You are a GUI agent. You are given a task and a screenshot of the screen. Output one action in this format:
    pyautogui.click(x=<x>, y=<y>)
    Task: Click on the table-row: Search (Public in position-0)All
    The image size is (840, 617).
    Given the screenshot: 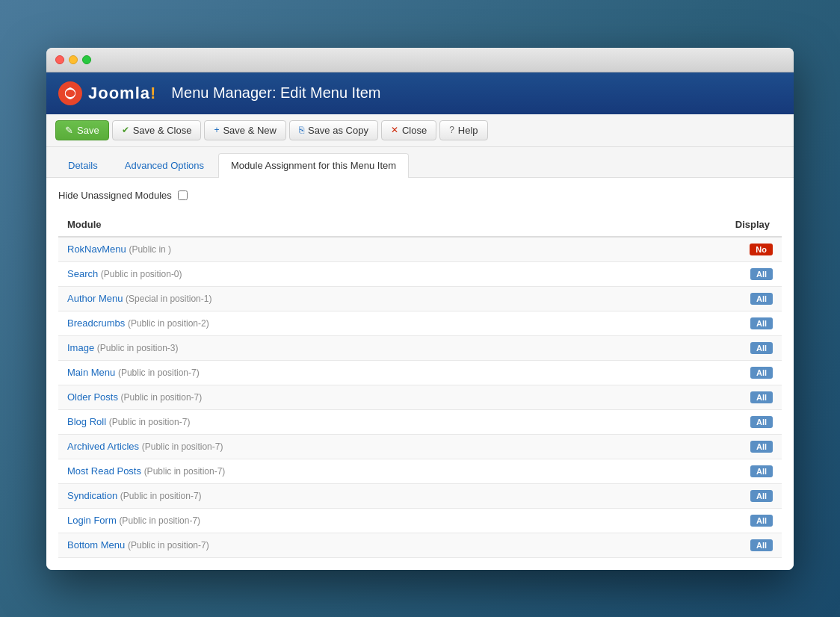 What is the action you would take?
    pyautogui.click(x=420, y=273)
    